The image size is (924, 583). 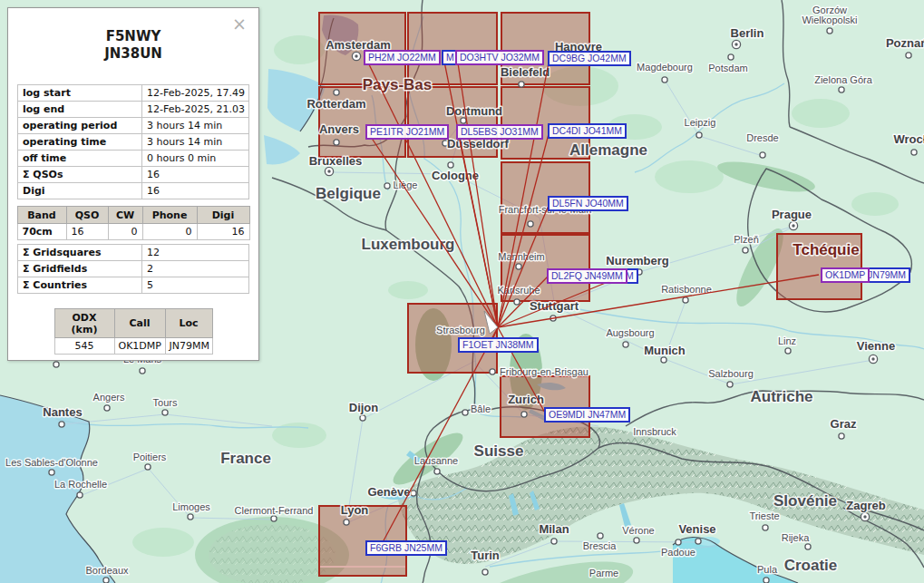 What do you see at coordinates (134, 126) in the screenshot?
I see `log-info-row: operating period3 hours 14 min` at bounding box center [134, 126].